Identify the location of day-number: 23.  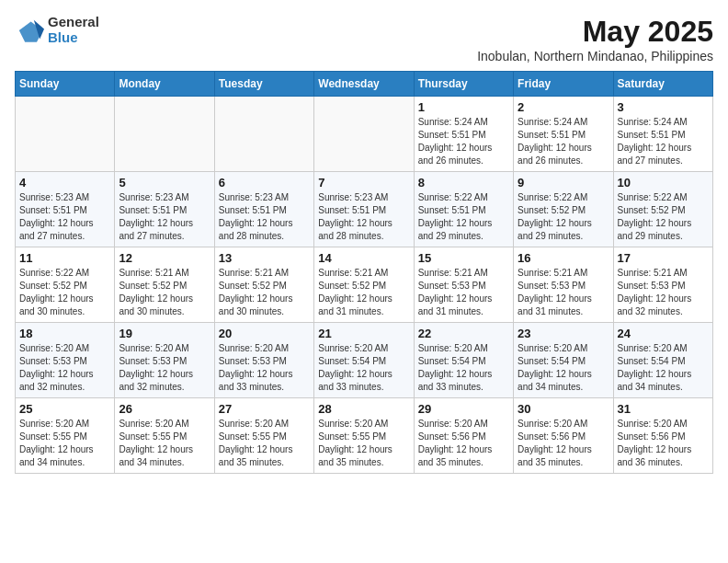
(563, 333).